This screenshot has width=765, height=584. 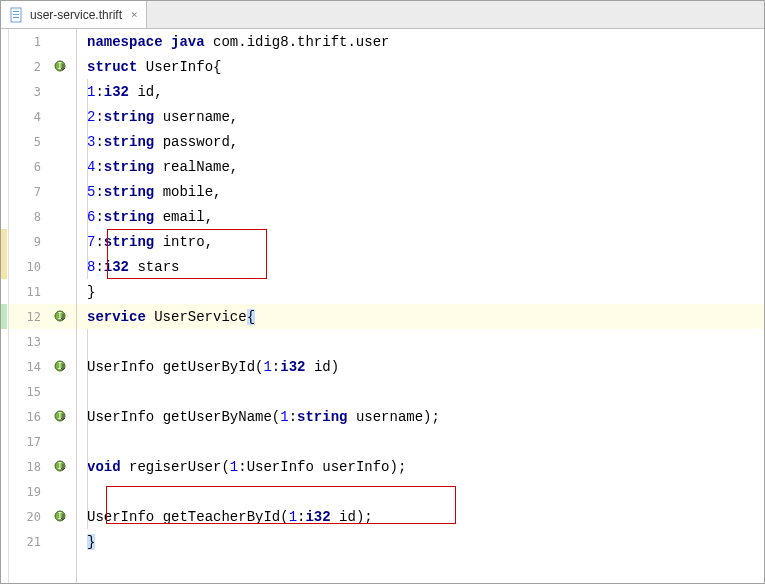 What do you see at coordinates (29, 192) in the screenshot?
I see `line-number: 7` at bounding box center [29, 192].